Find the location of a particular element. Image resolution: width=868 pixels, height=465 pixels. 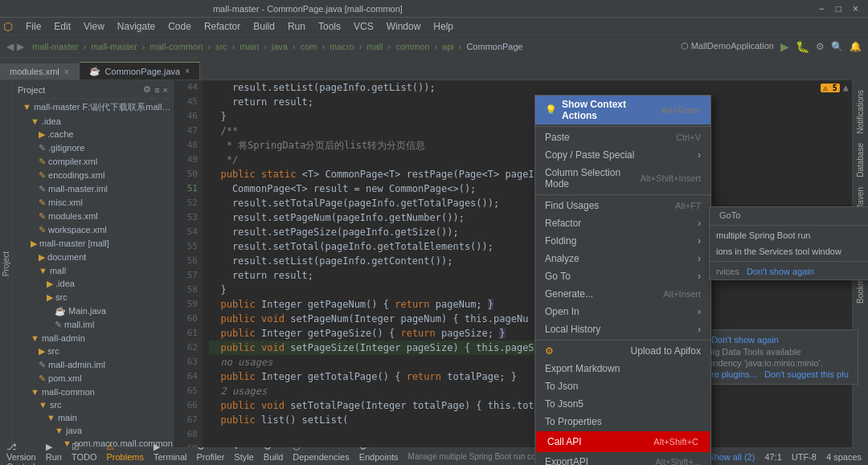

sidebar-item-modules-xml: ✎ modules.xml is located at coordinates (93, 217).